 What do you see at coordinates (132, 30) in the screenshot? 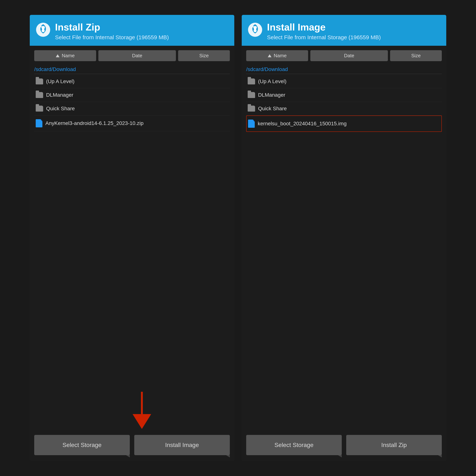
I see `left-header: Install Zip Select File from Internal St…` at bounding box center [132, 30].